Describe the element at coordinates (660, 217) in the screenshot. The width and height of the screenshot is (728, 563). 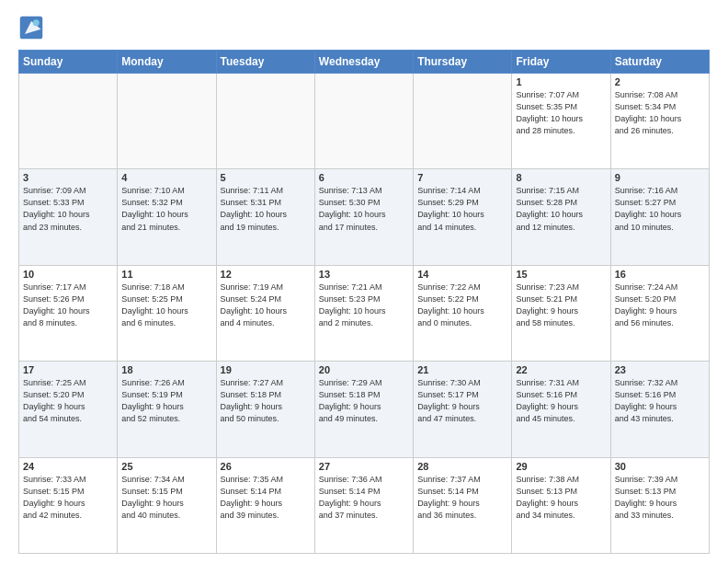
I see `calendar-cell: 9Sunrise: 7:16 AM Sunset: 5:27 PM Daylig…` at that location.